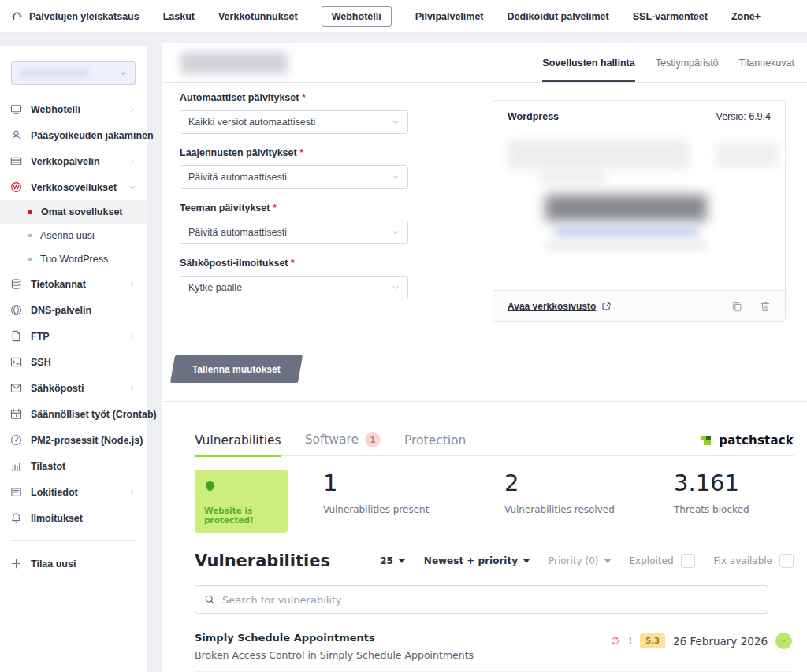  What do you see at coordinates (356, 17) in the screenshot?
I see `topnav-item-webhosting-active: Webhotelli` at bounding box center [356, 17].